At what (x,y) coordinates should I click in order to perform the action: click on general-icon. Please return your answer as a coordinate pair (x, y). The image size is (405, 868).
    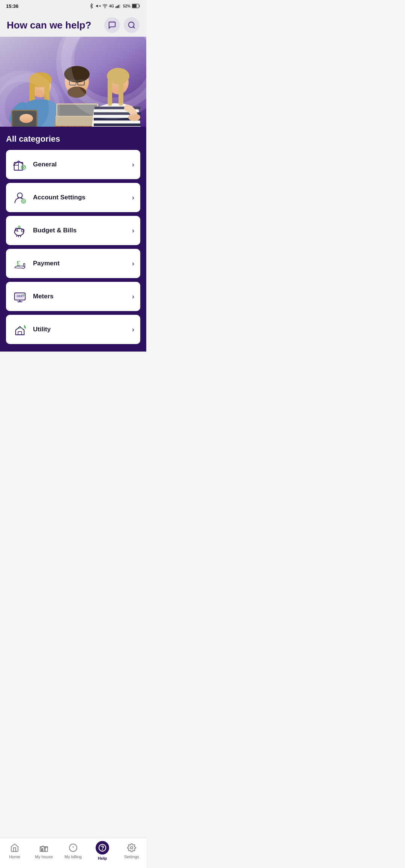
    Looking at the image, I should click on (20, 165).